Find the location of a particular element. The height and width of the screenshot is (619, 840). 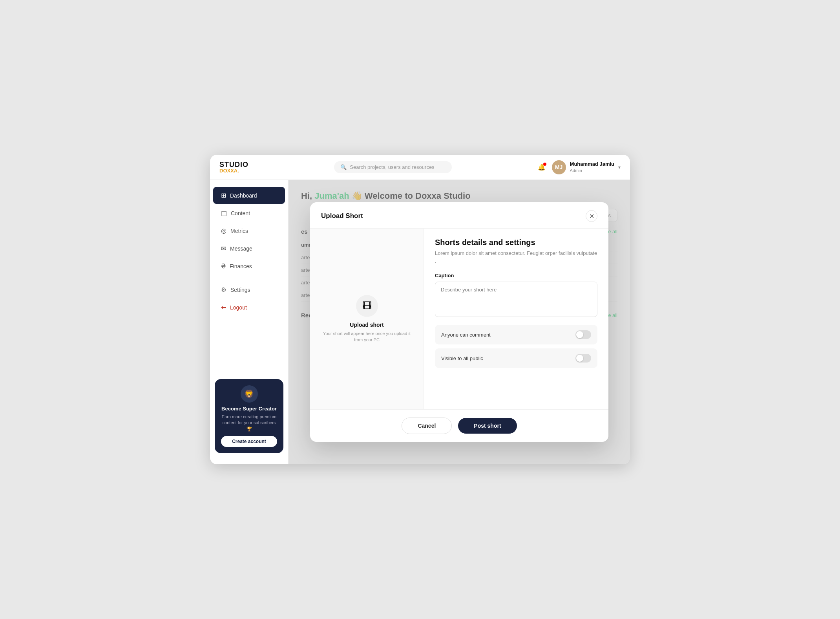

sidebar-item-metrics: ◎ Metrics is located at coordinates (249, 231).